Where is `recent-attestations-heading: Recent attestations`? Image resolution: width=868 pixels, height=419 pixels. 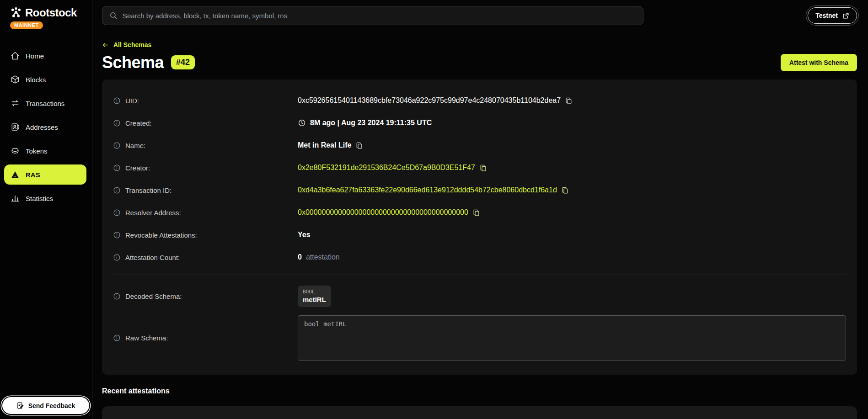 recent-attestations-heading: Recent attestations is located at coordinates (479, 391).